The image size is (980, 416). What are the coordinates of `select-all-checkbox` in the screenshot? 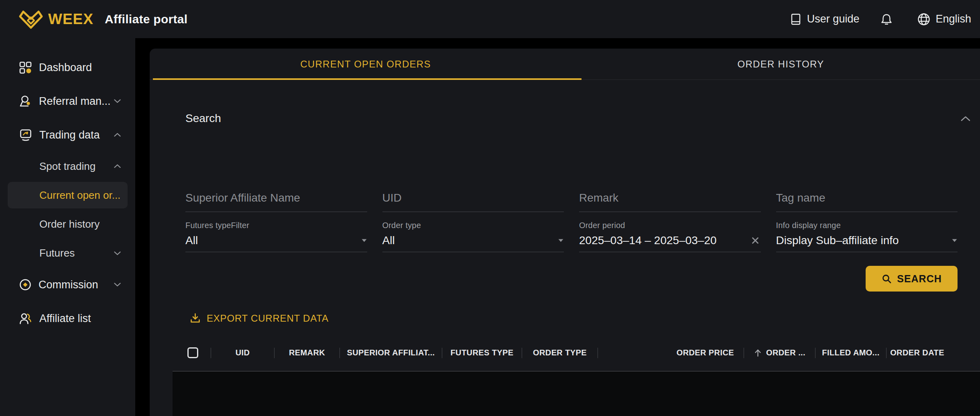 It's located at (193, 353).